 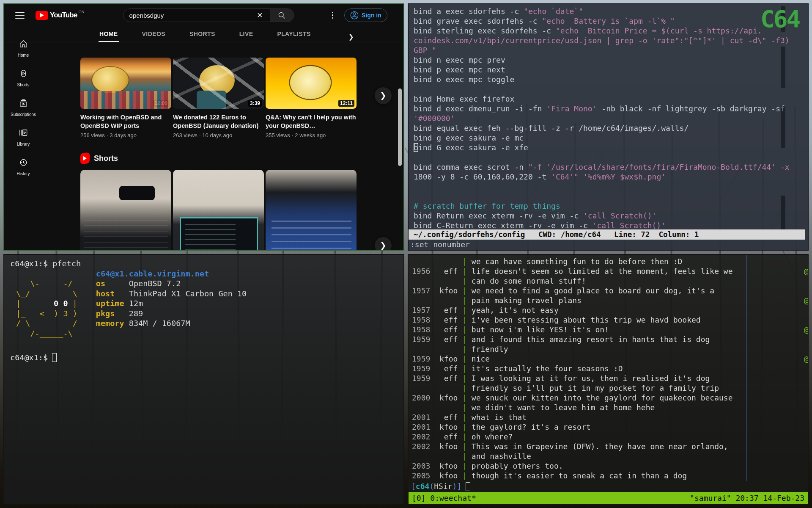 What do you see at coordinates (439, 245) in the screenshot?
I see `vim-commandline: :set nonumber` at bounding box center [439, 245].